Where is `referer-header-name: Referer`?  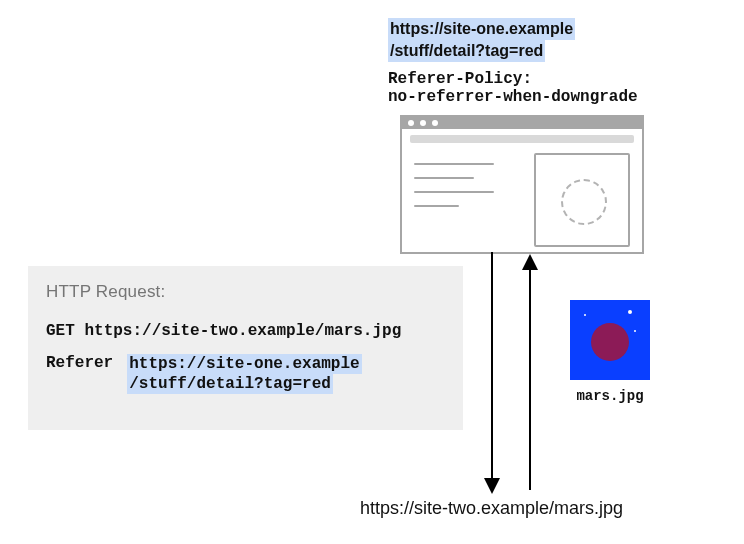
referer-header-name: Referer is located at coordinates (80, 363).